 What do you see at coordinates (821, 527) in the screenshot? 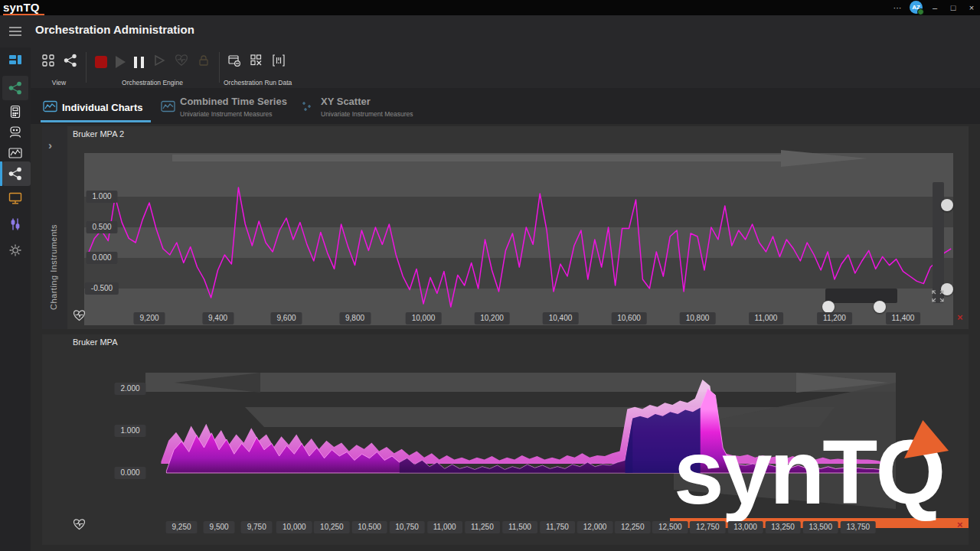
I see `x-axis-tick: 13,500` at bounding box center [821, 527].